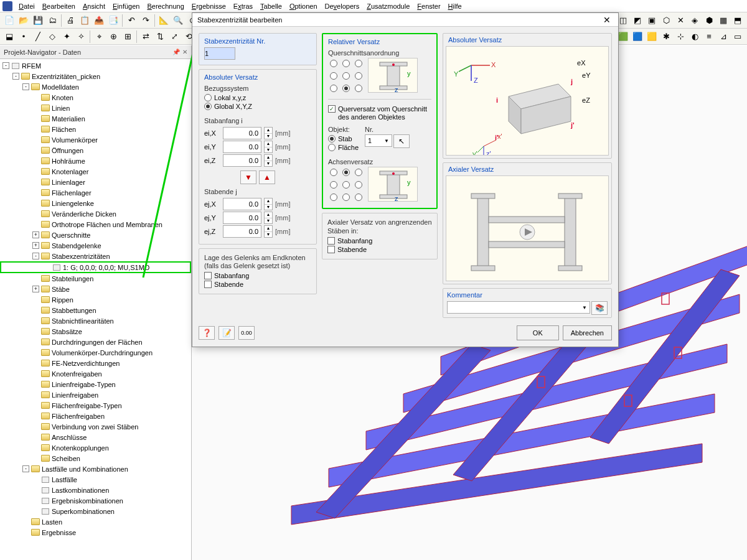 This screenshot has height=560, width=747. Describe the element at coordinates (96, 490) in the screenshot. I see `tree-item: Lastkombinationen` at that location.